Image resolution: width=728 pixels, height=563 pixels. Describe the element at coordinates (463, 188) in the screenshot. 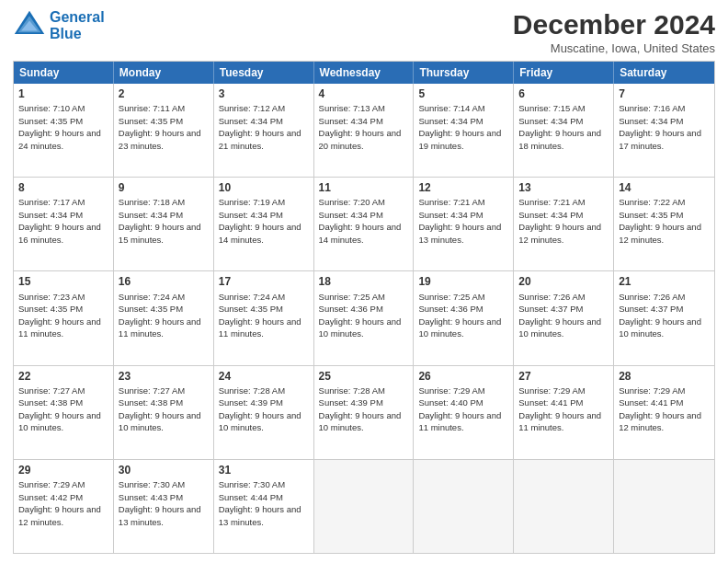

I see `day-number: 12` at that location.